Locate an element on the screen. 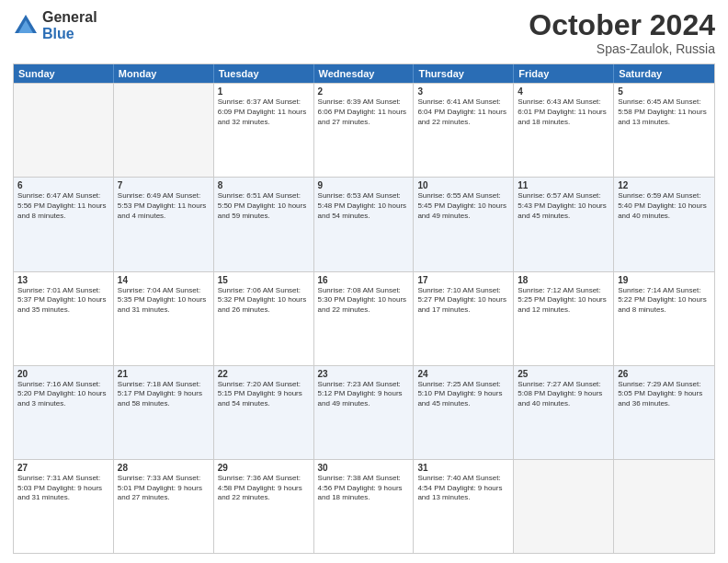  day-number: 13 is located at coordinates (63, 280).